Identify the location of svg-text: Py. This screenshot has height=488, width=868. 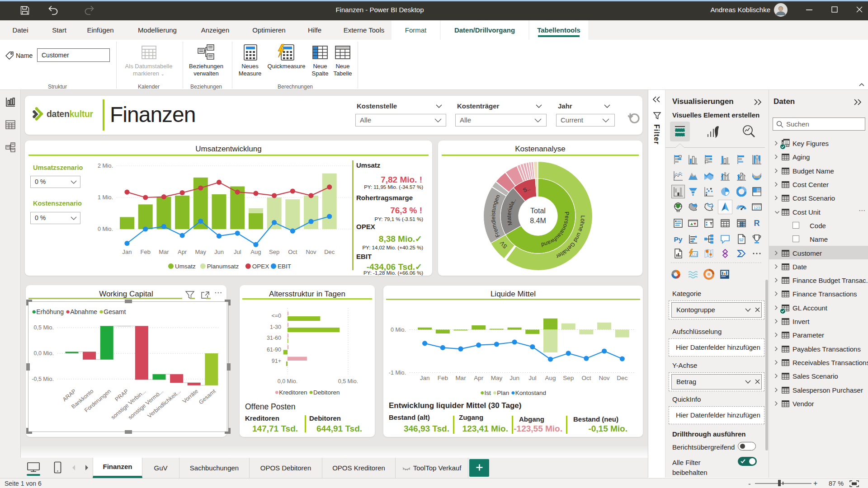
(678, 239).